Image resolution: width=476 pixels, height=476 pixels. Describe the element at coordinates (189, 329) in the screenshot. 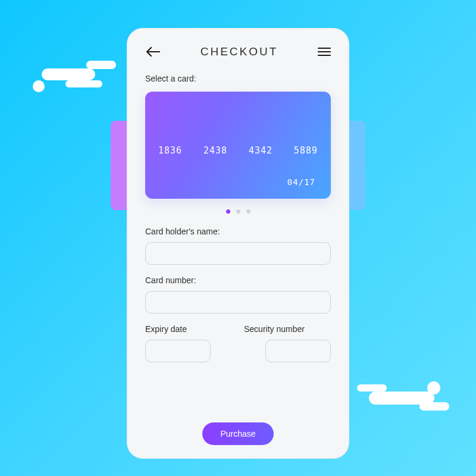

I see `expiry-label: Expiry date` at that location.